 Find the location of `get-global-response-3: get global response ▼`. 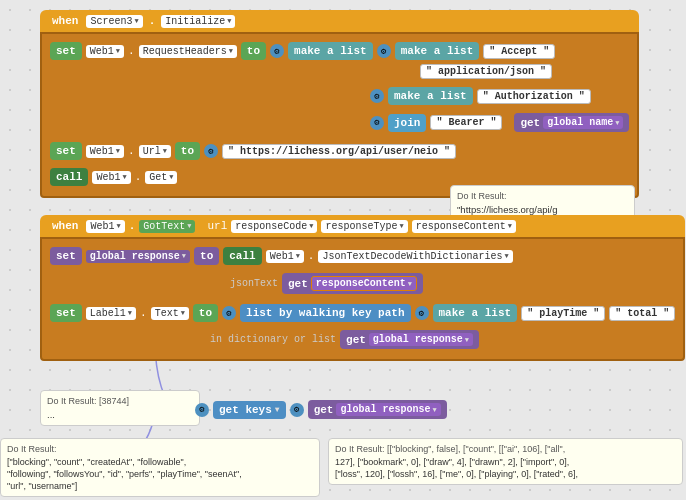

get-global-response-3: get global response ▼ is located at coordinates (378, 410).